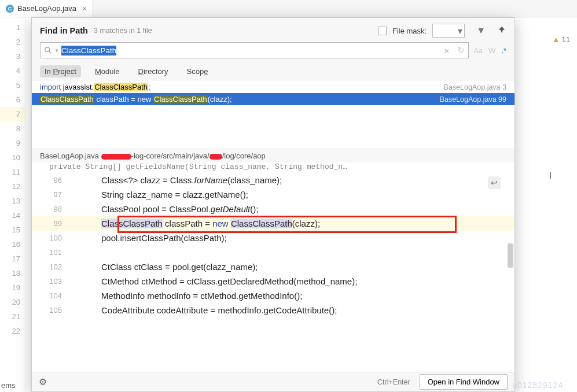 The height and width of the screenshot is (392, 577). I want to click on code-line: 101, so click(273, 252).